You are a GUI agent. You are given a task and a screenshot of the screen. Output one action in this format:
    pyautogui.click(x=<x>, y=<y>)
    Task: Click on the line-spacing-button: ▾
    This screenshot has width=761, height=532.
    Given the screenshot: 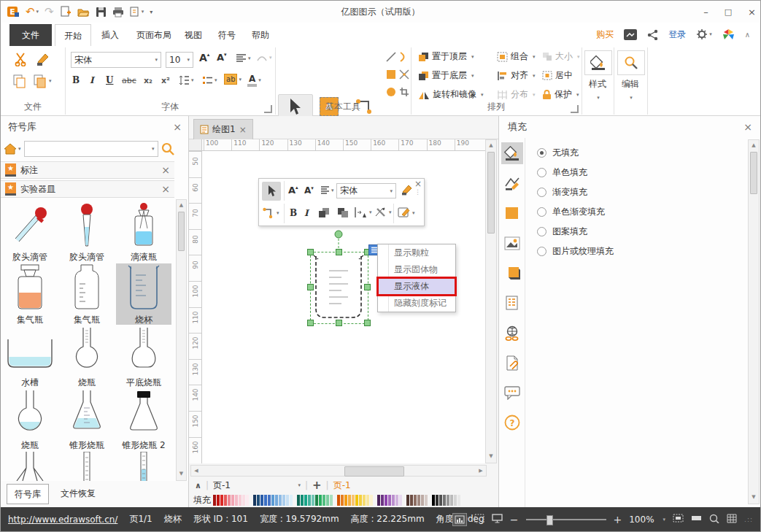 What is the action you would take?
    pyautogui.click(x=187, y=80)
    